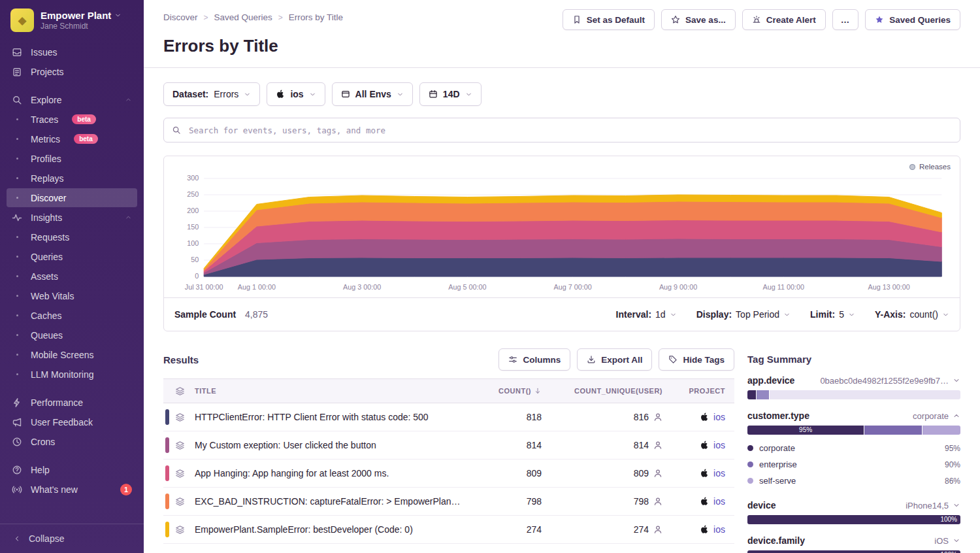 The width and height of the screenshot is (980, 553). Describe the element at coordinates (676, 20) in the screenshot. I see `star-icon` at that location.